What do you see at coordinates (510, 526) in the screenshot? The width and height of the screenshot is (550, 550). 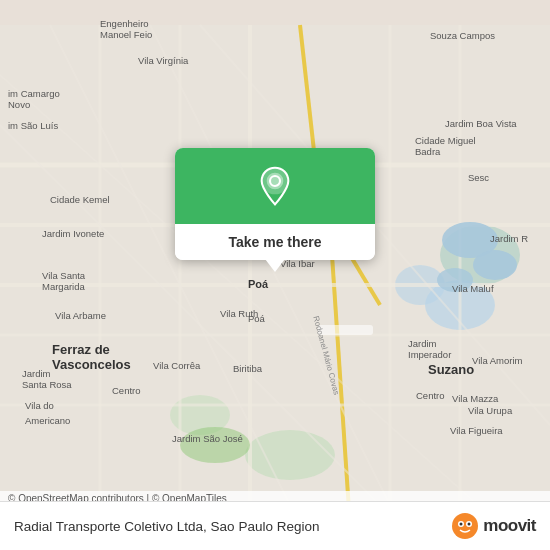 I see `moovit-text: moovit` at bounding box center [510, 526].